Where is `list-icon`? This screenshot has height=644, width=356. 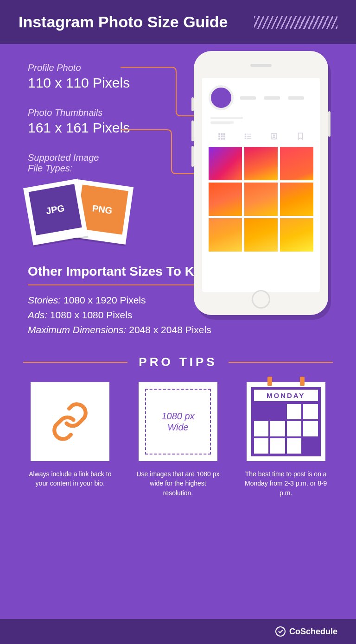
list-icon is located at coordinates (248, 136).